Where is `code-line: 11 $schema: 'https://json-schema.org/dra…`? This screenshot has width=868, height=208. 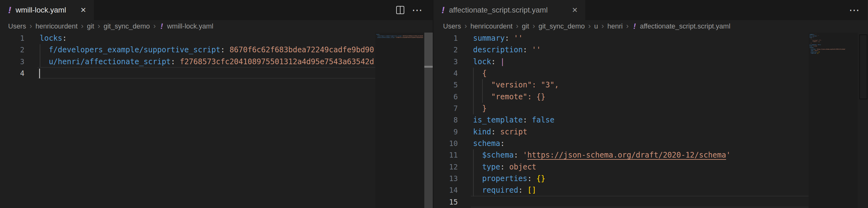
code-line: 11 $schema: 'https://json-schema.org/dra… is located at coordinates (650, 155).